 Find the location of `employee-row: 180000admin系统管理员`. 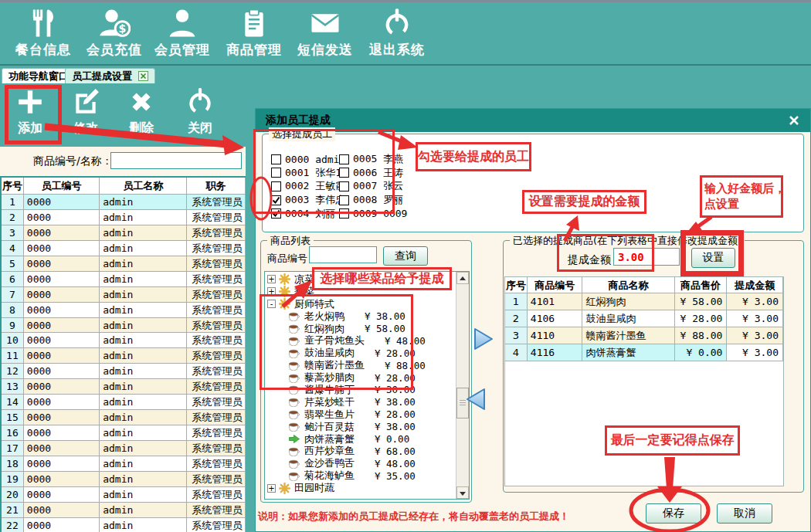

employee-row: 180000admin系统管理员 is located at coordinates (124, 464).